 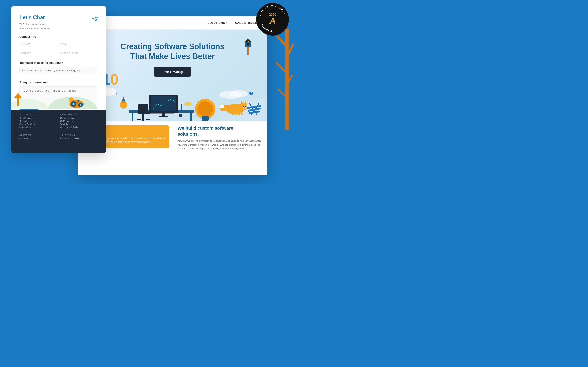 I want to click on addy-outer-ring: 2020 ADDY AWARDS WINNER 2020 A, so click(x=273, y=19).